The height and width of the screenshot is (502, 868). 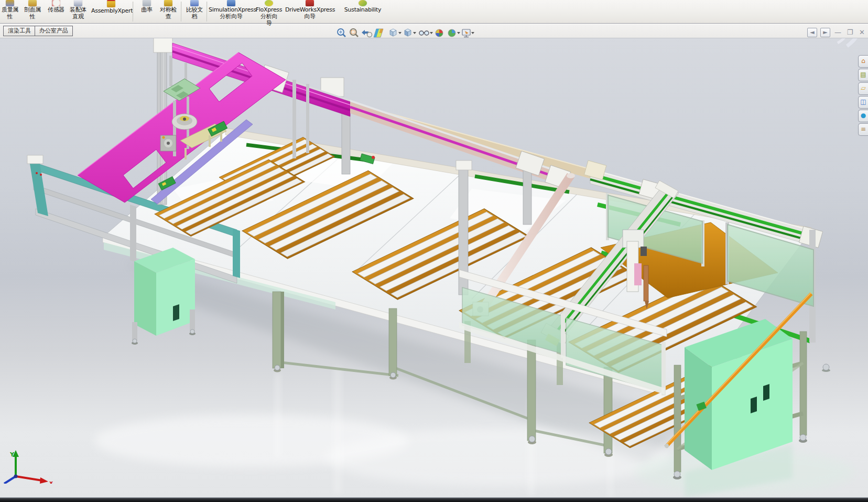 What do you see at coordinates (194, 3) in the screenshot?
I see `compare-documents-icon` at bounding box center [194, 3].